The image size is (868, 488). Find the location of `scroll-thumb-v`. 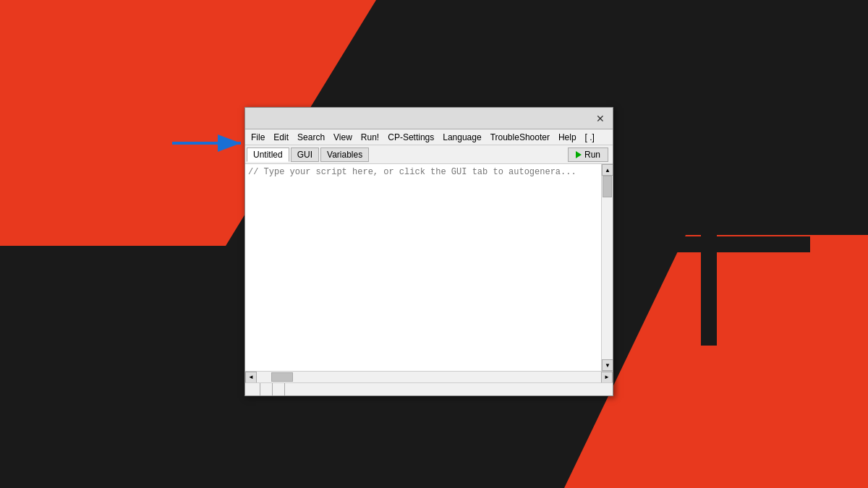

scroll-thumb-v is located at coordinates (608, 187).